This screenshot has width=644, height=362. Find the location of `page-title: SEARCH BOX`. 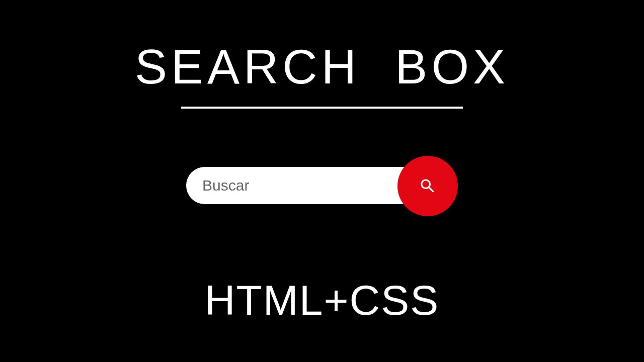

page-title: SEARCH BOX is located at coordinates (322, 67).